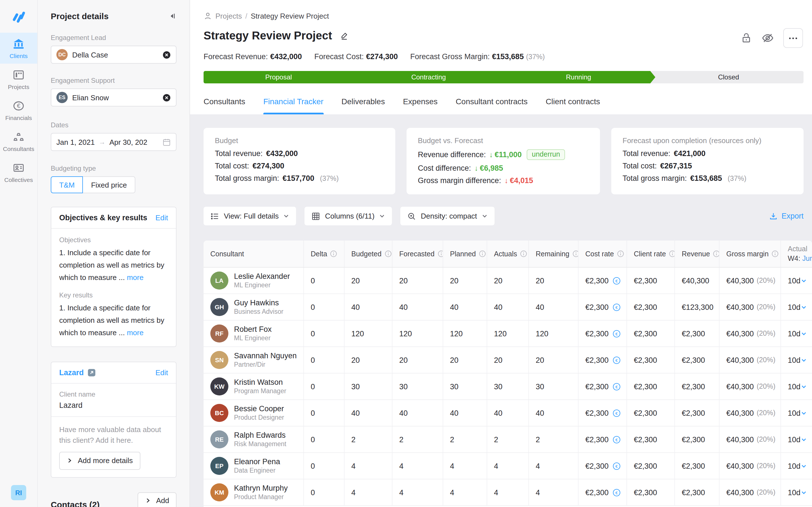 This screenshot has height=507, width=812. What do you see at coordinates (260, 382) in the screenshot?
I see `consultant-name: Kristin Watson` at bounding box center [260, 382].